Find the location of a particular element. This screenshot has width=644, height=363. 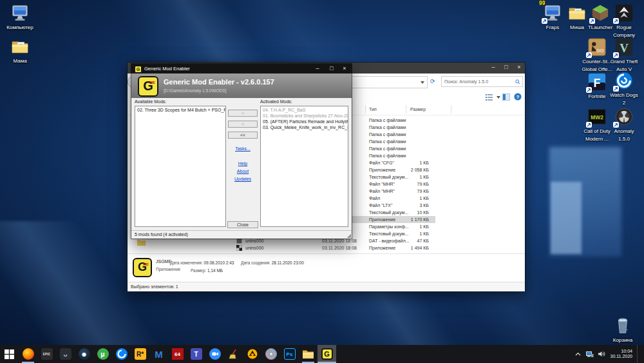

desktop-icon-rogue: RogueCompany is located at coordinates (624, 21).